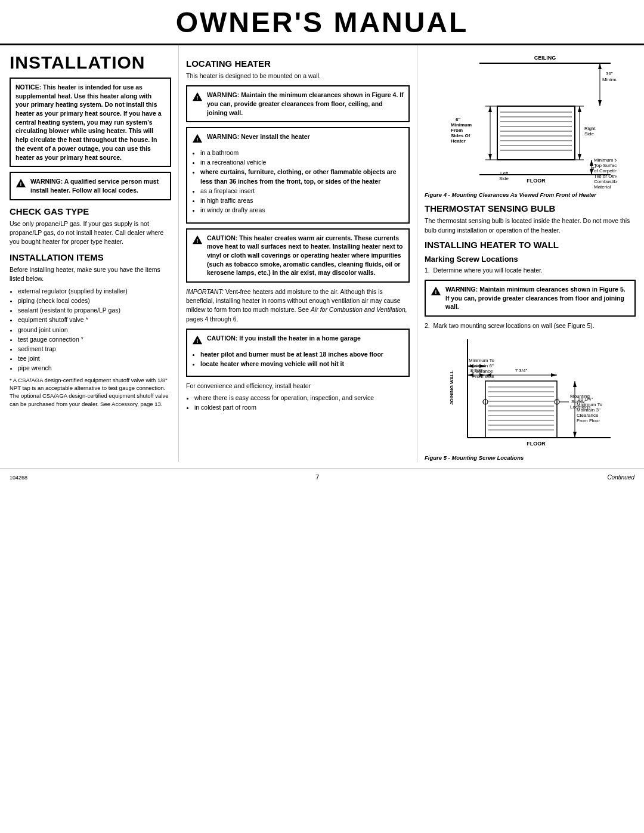 This screenshot has height=833, width=644. What do you see at coordinates (91, 186) in the screenshot?
I see `warning-header-qualified: ! WARNING: A qualified service person mu…` at bounding box center [91, 186].